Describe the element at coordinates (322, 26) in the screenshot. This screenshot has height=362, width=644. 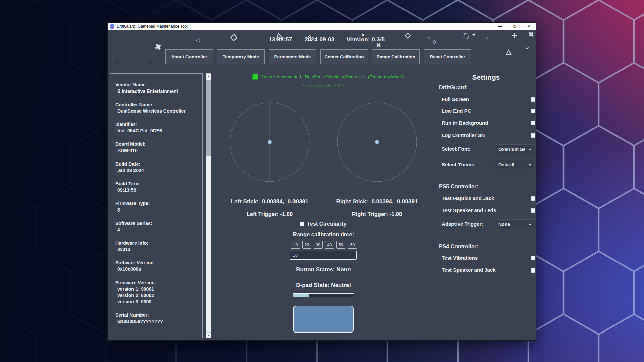
I see `title-bar: DriftGuard: Gamepad Maintenance Tool — □…` at that location.